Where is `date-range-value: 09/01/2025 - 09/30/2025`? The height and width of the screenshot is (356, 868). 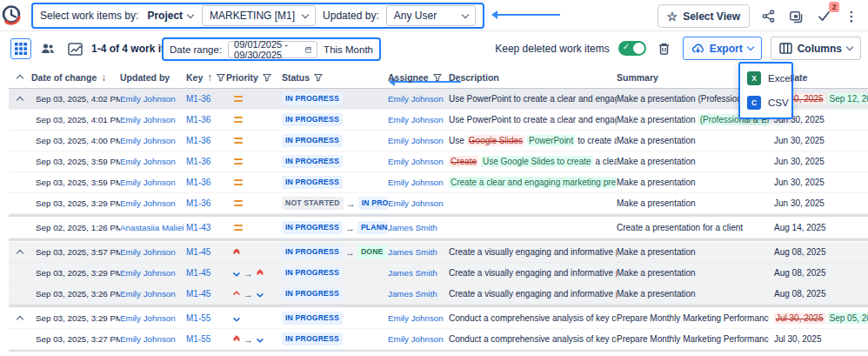 date-range-value: 09/01/2025 - 09/30/2025 is located at coordinates (266, 50).